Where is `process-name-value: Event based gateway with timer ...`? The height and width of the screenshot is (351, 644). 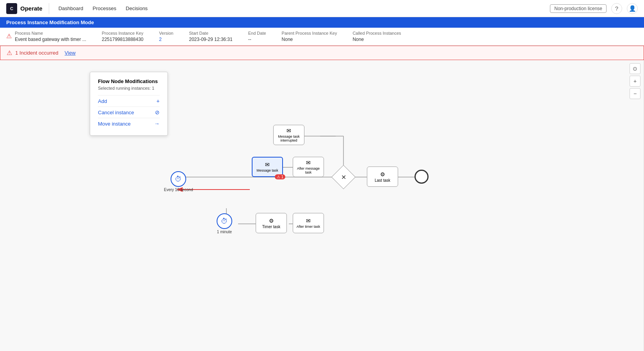 process-name-value: Event based gateway with timer ... is located at coordinates (51, 39).